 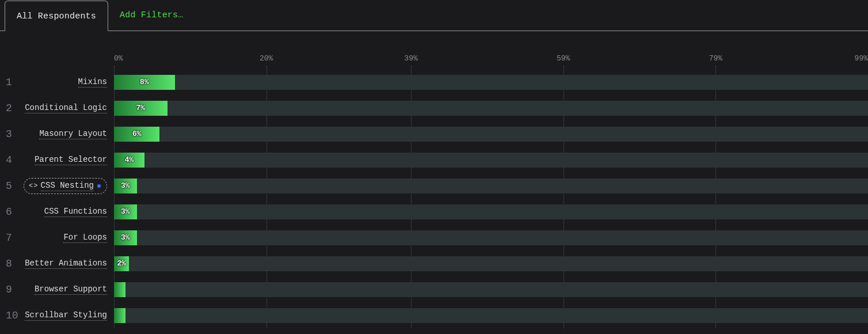 What do you see at coordinates (71, 290) in the screenshot?
I see `category-label: Browser Support` at bounding box center [71, 290].